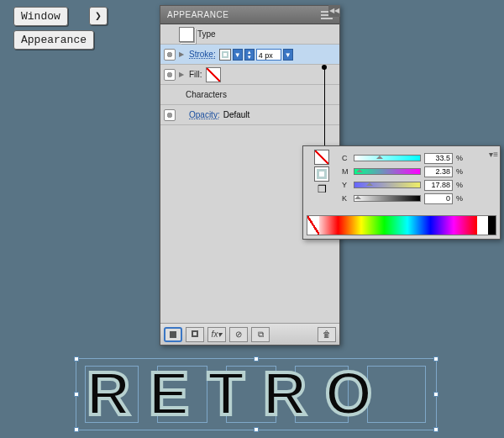  What do you see at coordinates (438, 185) in the screenshot?
I see `channel-value: 17.88` at bounding box center [438, 185].